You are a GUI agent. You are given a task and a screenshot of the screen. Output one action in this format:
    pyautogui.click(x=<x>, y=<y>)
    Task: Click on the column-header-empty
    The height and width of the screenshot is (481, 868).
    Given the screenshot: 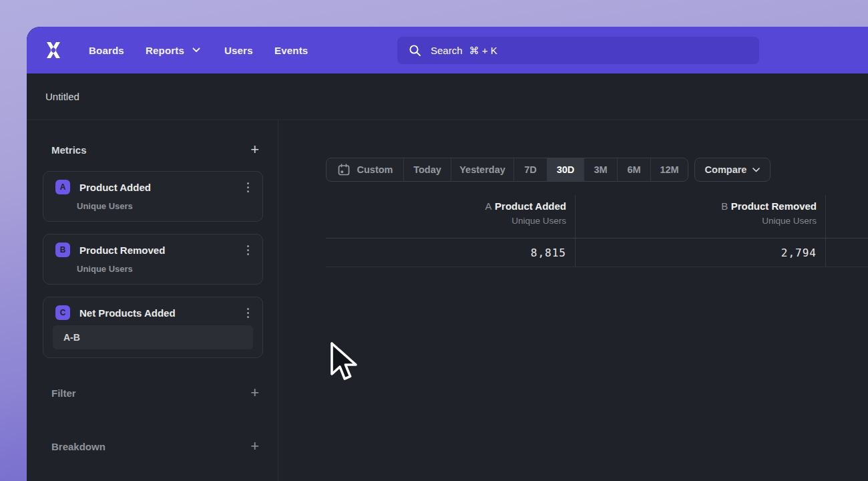 What is the action you would take?
    pyautogui.click(x=847, y=216)
    